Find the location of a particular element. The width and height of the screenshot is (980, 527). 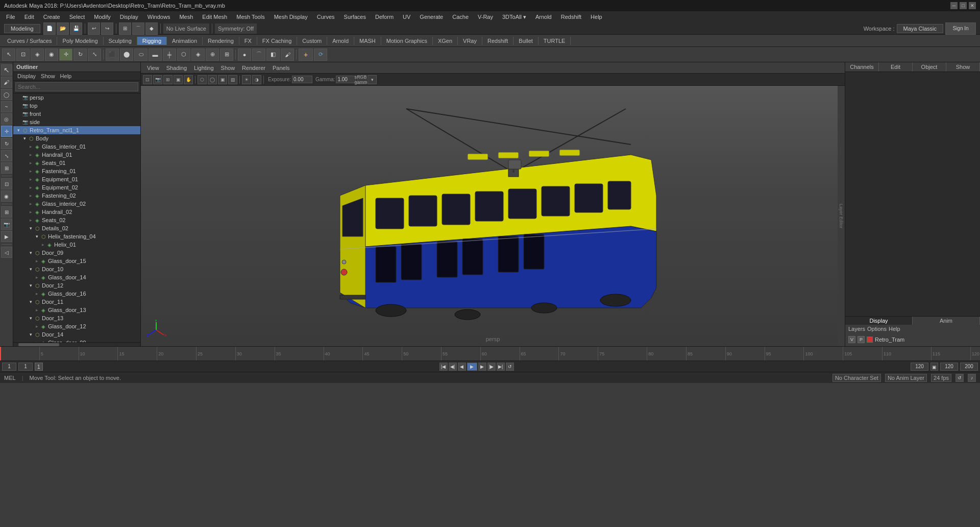

new-scene-btn: 📄 is located at coordinates (50, 29).